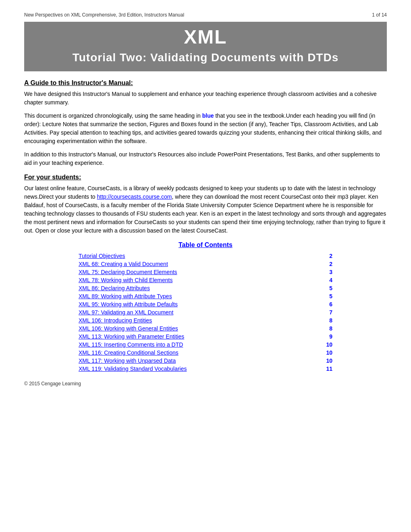  I want to click on toc-row: XML 68: Creating a Valid Document2, so click(206, 264).